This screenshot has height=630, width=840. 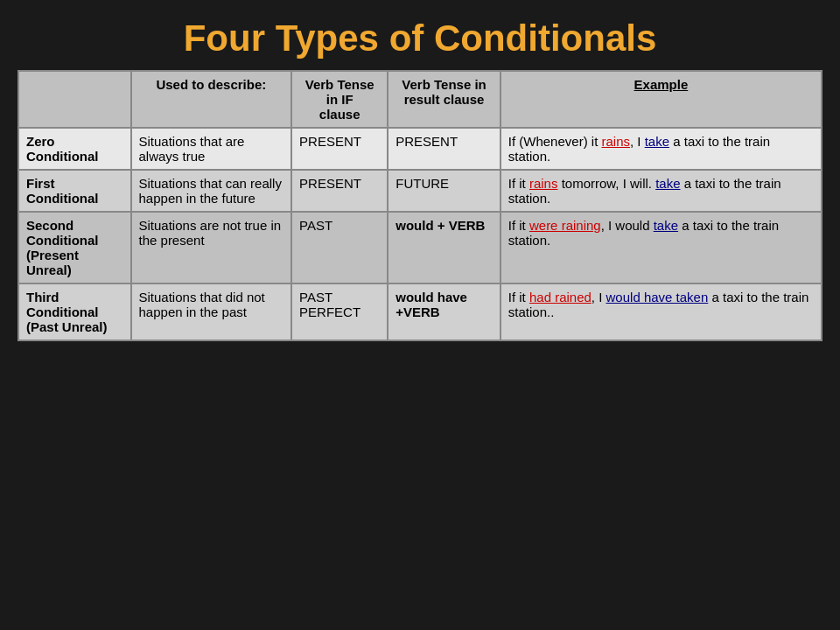 I want to click on example-second-take: take, so click(x=666, y=226).